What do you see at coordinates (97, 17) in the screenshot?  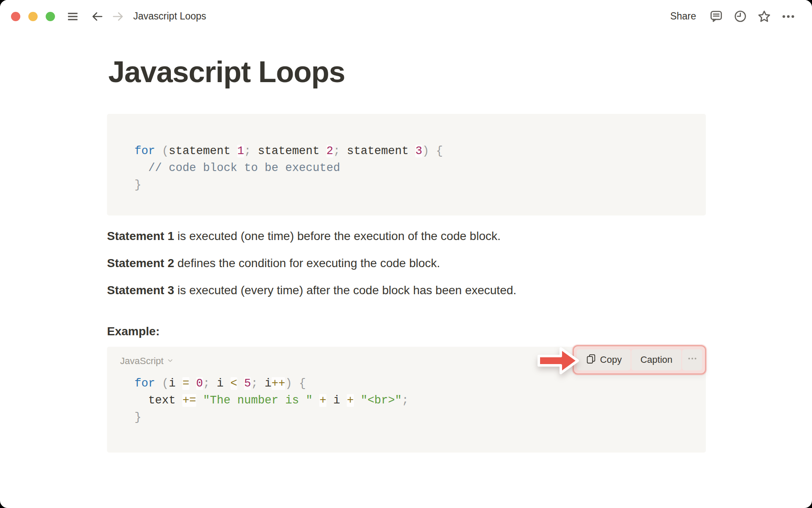 I see `arrow-left-icon` at bounding box center [97, 17].